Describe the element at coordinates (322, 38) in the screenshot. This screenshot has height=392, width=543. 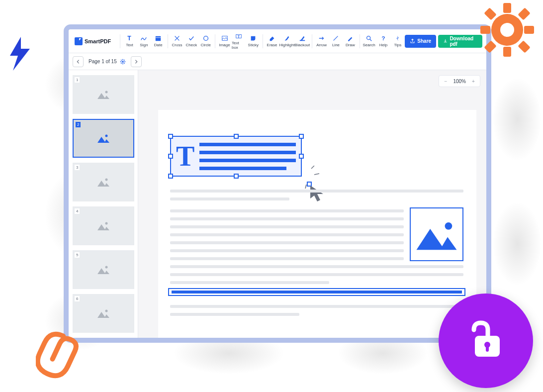
I see `arrow-icon` at that location.